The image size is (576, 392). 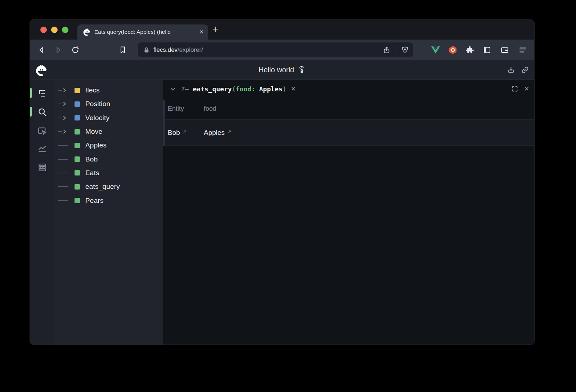 I want to click on forward-button, so click(x=58, y=50).